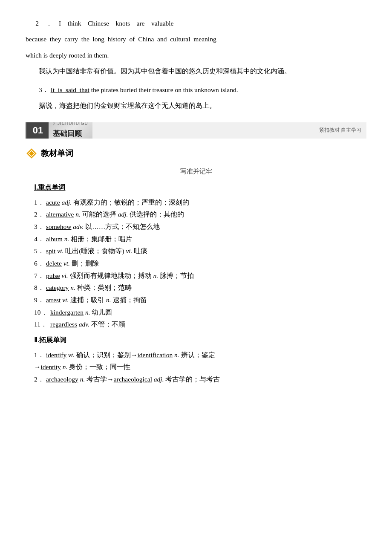 Image resolution: width=392 pixels, height=555 pixels. What do you see at coordinates (196, 71) in the screenshot?
I see `sentence-2-chinese: 我认为中国结非常有价值。因为其中包含着中国的悠久历史和深植其中的文化内涵。` at bounding box center [196, 71].